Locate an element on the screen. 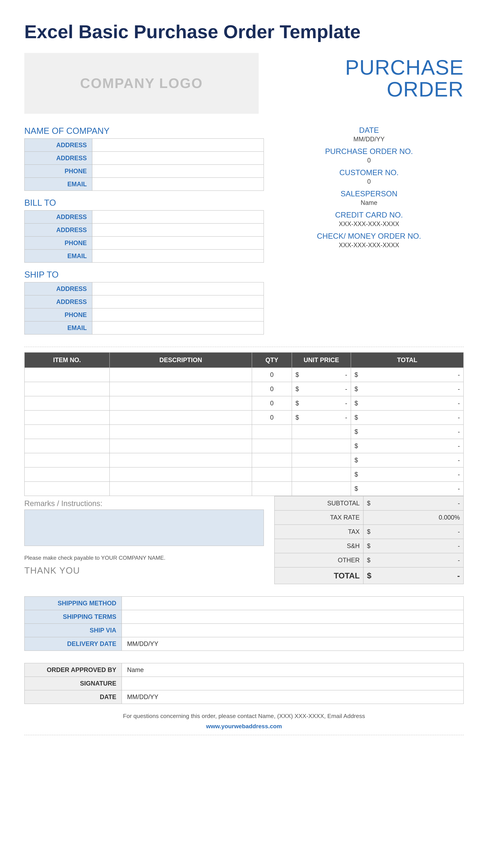  approved-by-value: Name is located at coordinates (293, 670).